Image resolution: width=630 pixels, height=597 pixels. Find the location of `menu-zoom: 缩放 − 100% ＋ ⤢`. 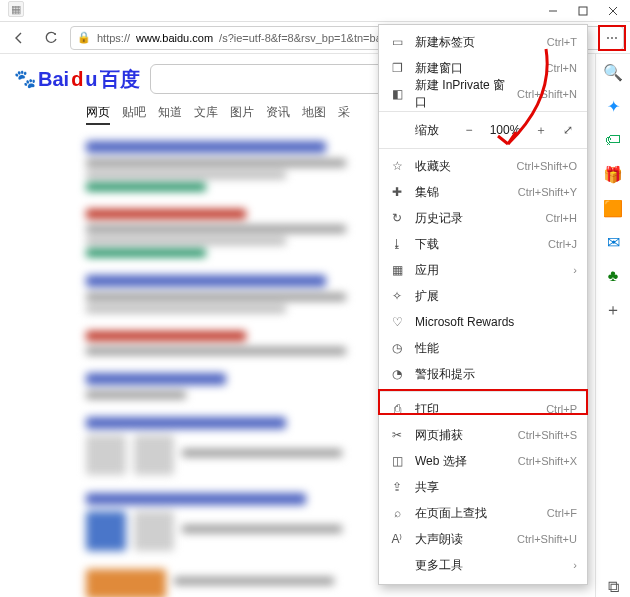

menu-zoom: 缩放 − 100% ＋ ⤢ is located at coordinates (483, 130).